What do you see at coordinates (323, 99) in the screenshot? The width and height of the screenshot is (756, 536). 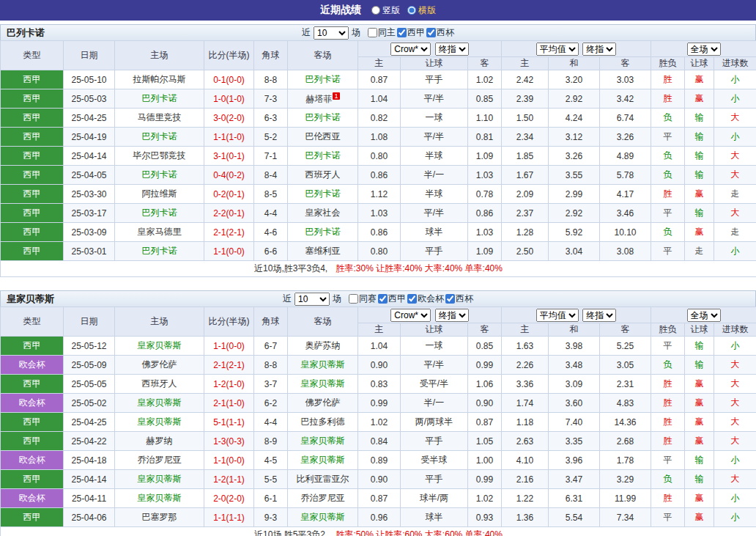 I see `away-team: 赫塔菲1` at bounding box center [323, 99].